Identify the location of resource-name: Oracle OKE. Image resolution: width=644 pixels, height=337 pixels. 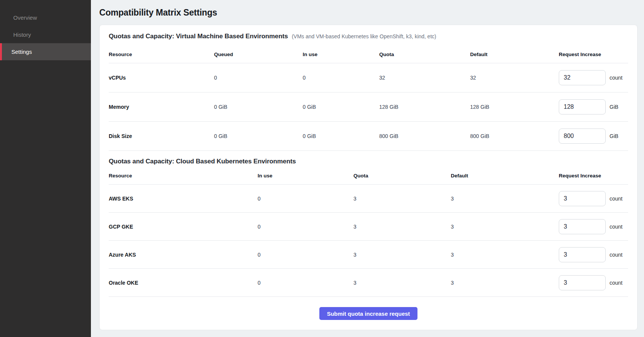
(183, 283).